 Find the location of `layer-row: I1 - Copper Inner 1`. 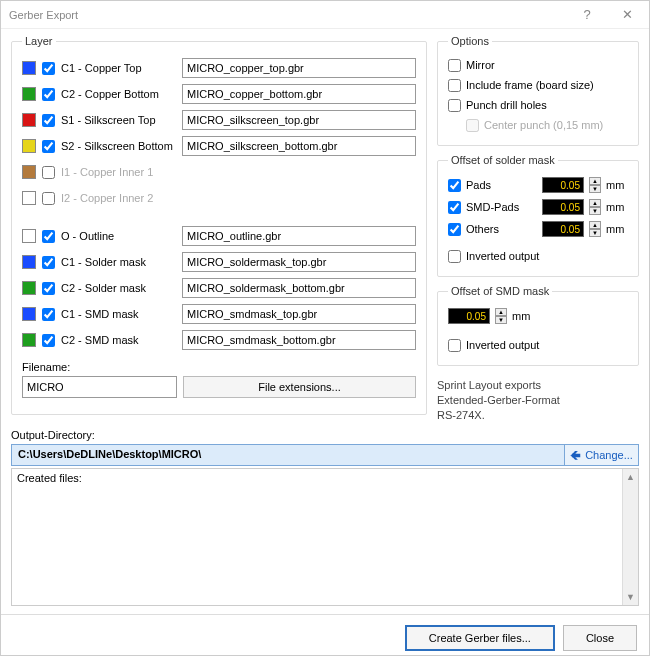

layer-row: I1 - Copper Inner 1 is located at coordinates (219, 172).